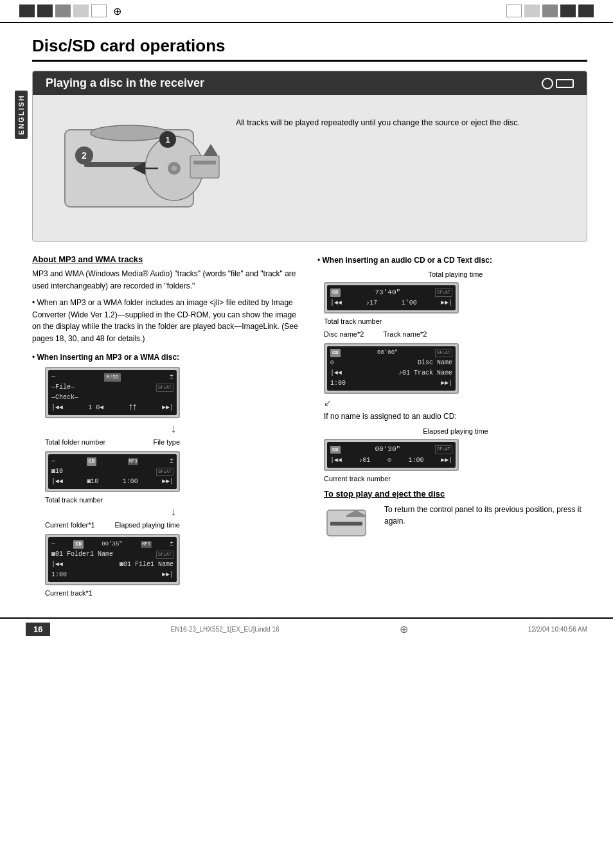  What do you see at coordinates (456, 526) in the screenshot?
I see `stop-section-body: To return the control panel to its previ…` at bounding box center [456, 526].